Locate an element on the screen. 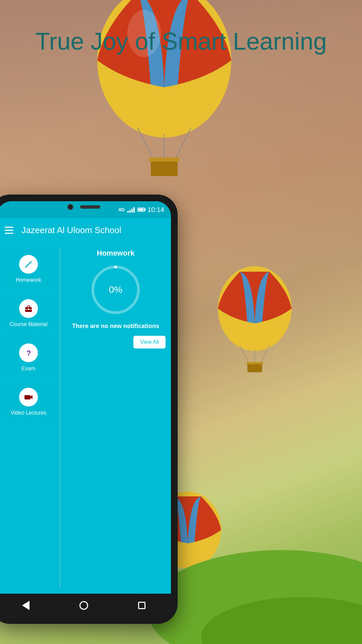 This screenshot has width=362, height=644. home-circle-icon is located at coordinates (84, 605).